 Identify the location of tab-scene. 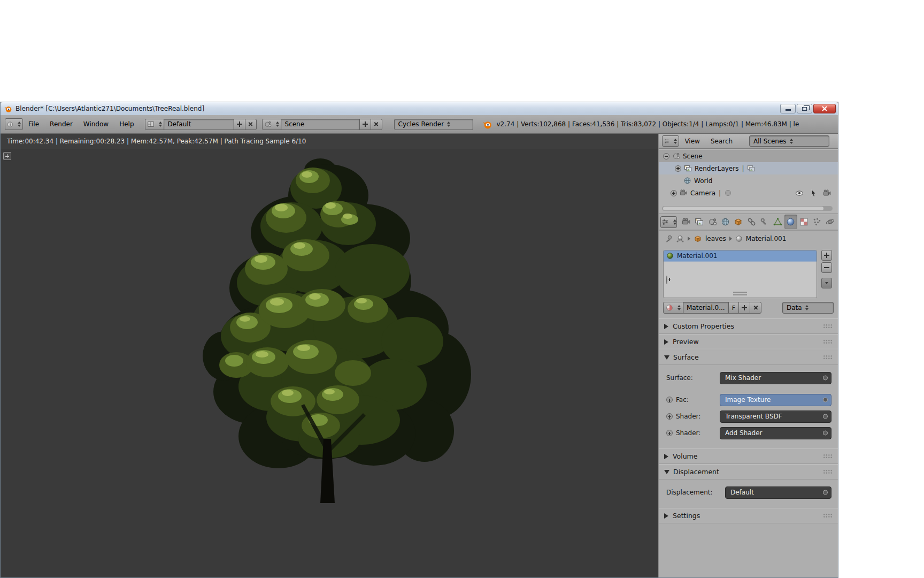
(712, 222).